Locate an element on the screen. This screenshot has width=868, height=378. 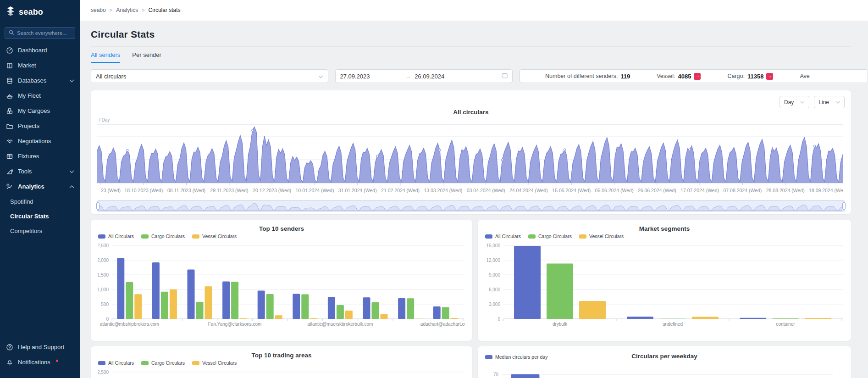
top-senders-bar-chart: 05001,0001,5002,0002,500atlantic@mbshipb… is located at coordinates (282, 284).